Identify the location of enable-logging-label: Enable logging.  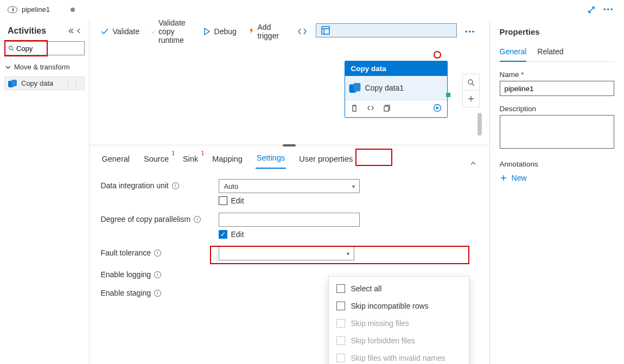
(126, 274).